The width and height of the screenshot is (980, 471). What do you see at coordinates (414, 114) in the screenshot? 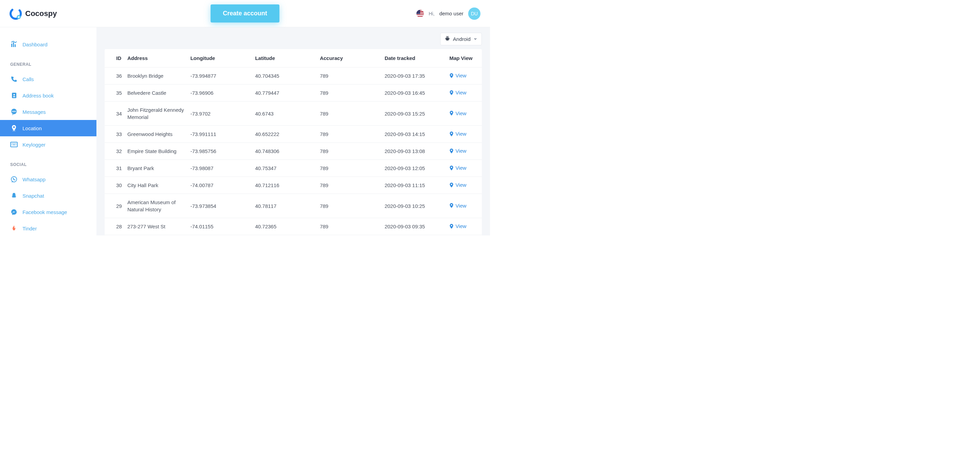
I see `cell-date: 2020-09-03 15:25` at bounding box center [414, 114].